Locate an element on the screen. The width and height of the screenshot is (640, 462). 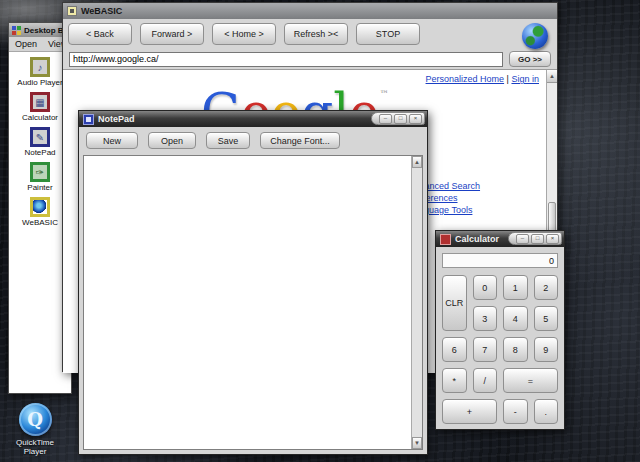
browser-nav-toolbar: < Back Forward > < Home > Refresh >< STO… is located at coordinates (310, 34).